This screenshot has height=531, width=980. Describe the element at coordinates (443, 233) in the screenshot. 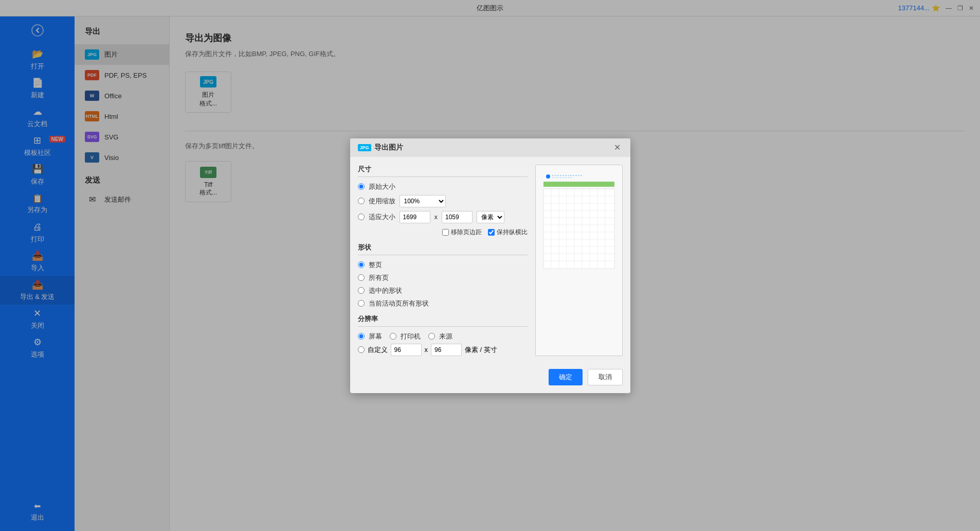

I see `margin-ratio-row: 移除页边距 保持纵横比` at that location.